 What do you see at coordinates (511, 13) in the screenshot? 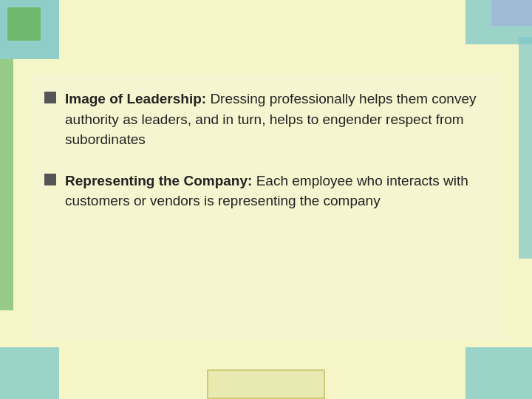
I see `corner-tr-inner-decoration` at bounding box center [511, 13].